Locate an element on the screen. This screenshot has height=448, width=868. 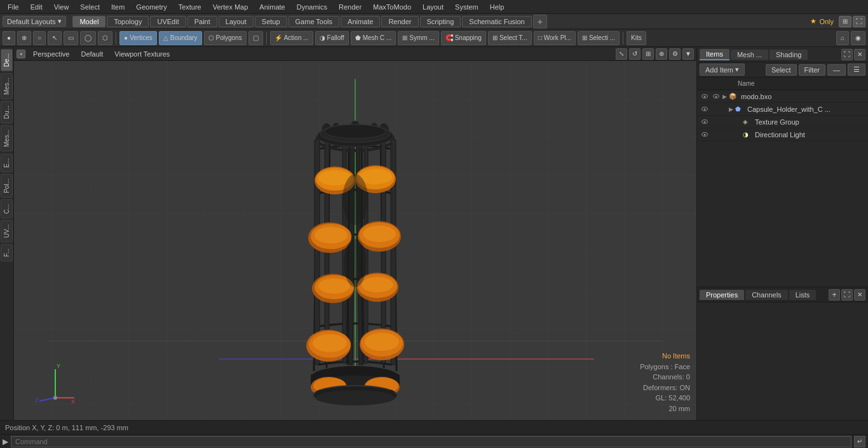
layout-tab-topology: Topology is located at coordinates (128, 22).